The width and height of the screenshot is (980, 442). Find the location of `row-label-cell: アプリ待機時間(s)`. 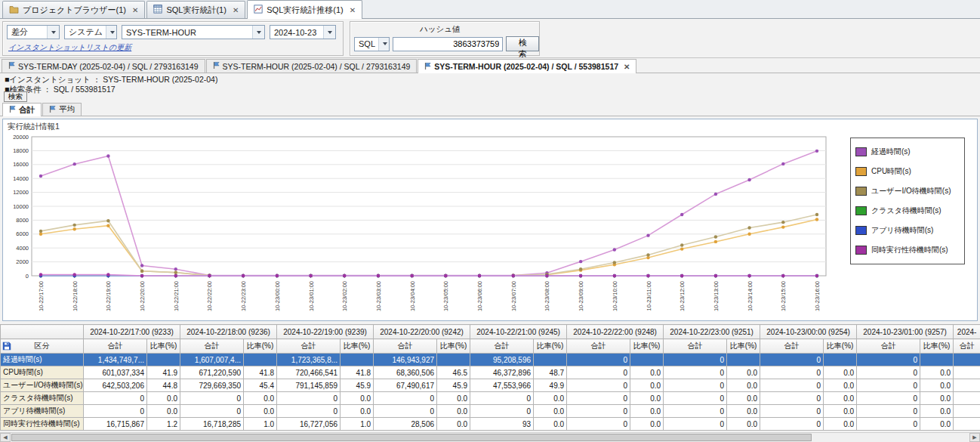

row-label-cell: アプリ待機時間(s) is located at coordinates (42, 411).